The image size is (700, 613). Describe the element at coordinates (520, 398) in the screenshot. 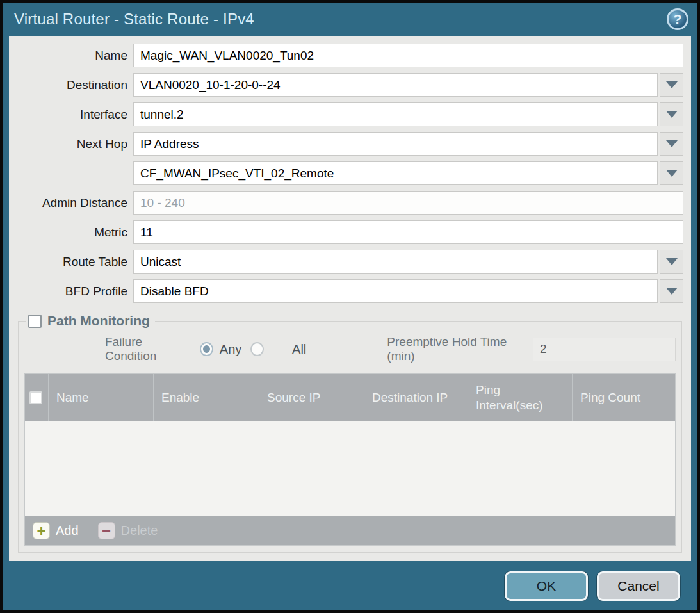

I see `table-header-ping-interval: Ping Interval(sec)` at that location.